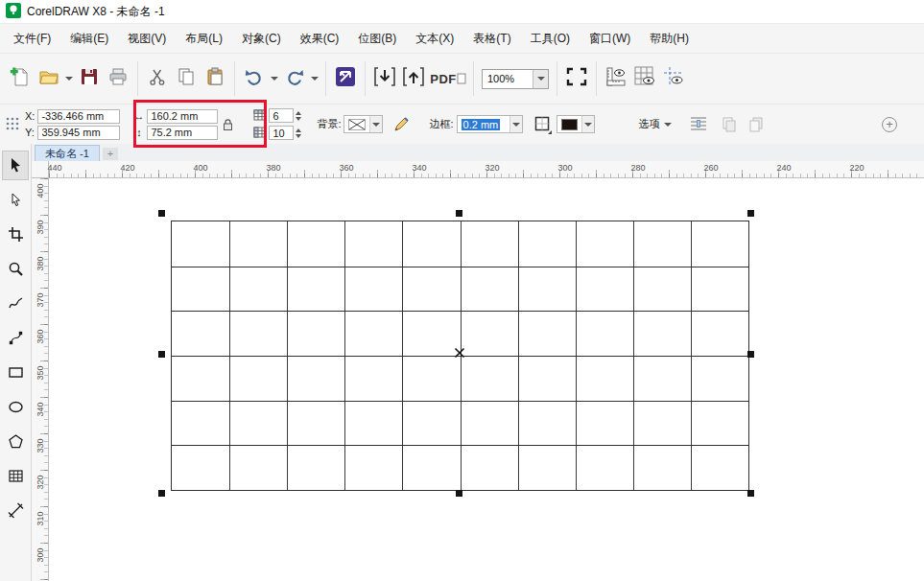 The image size is (924, 581). Describe the element at coordinates (515, 79) in the screenshot. I see `zoom-level-combo: 100%` at that location.